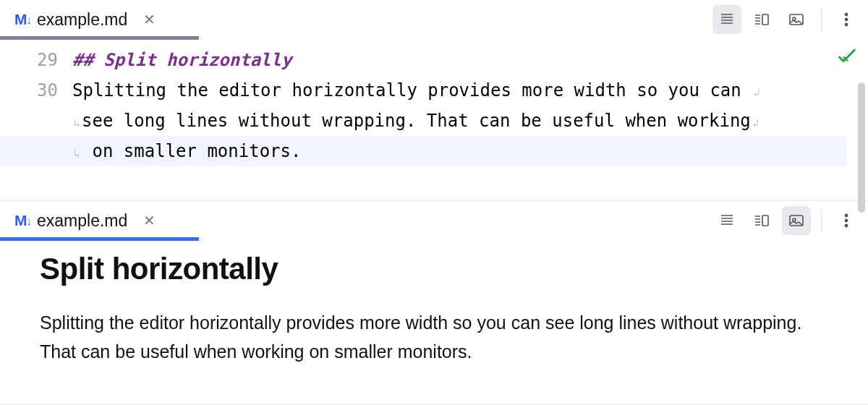 The height and width of the screenshot is (405, 868). What do you see at coordinates (434, 269) in the screenshot?
I see `preview-heading: Split horizontally` at bounding box center [434, 269].